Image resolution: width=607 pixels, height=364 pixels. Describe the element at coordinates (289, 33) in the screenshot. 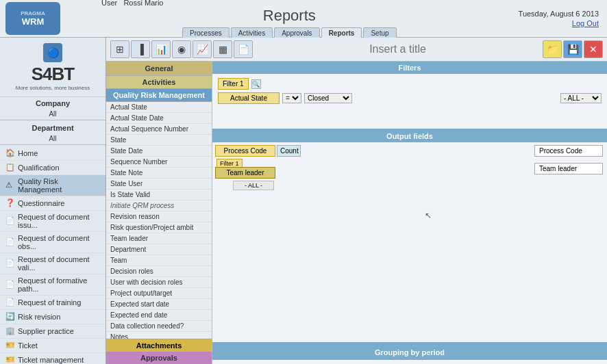

I see `nav-tabs: Processes Activities Approvals Reports S…` at that location.